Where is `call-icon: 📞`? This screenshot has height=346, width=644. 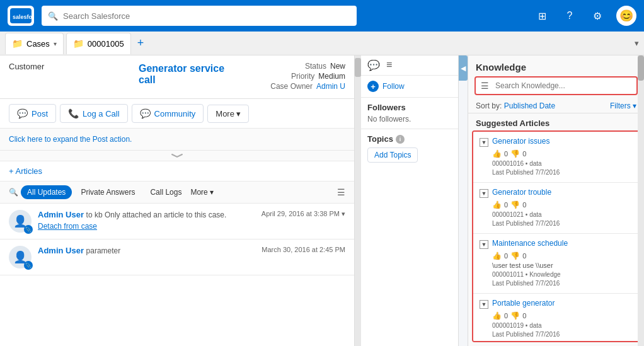 call-icon: 📞 is located at coordinates (73, 113).